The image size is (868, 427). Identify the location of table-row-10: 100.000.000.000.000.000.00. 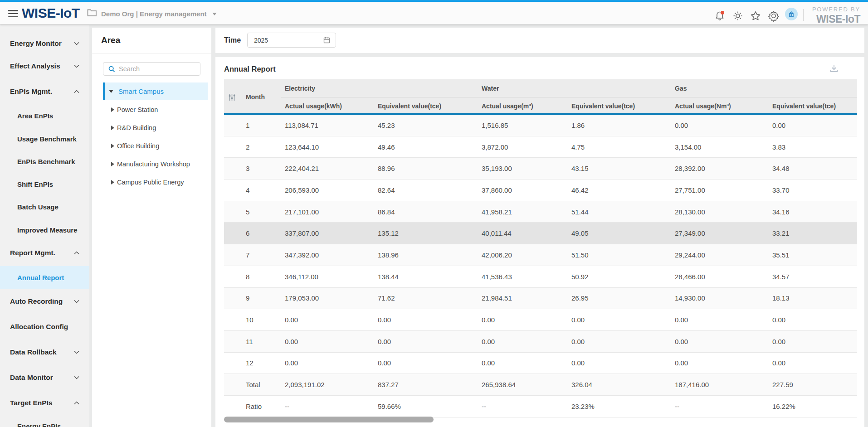
(541, 320).